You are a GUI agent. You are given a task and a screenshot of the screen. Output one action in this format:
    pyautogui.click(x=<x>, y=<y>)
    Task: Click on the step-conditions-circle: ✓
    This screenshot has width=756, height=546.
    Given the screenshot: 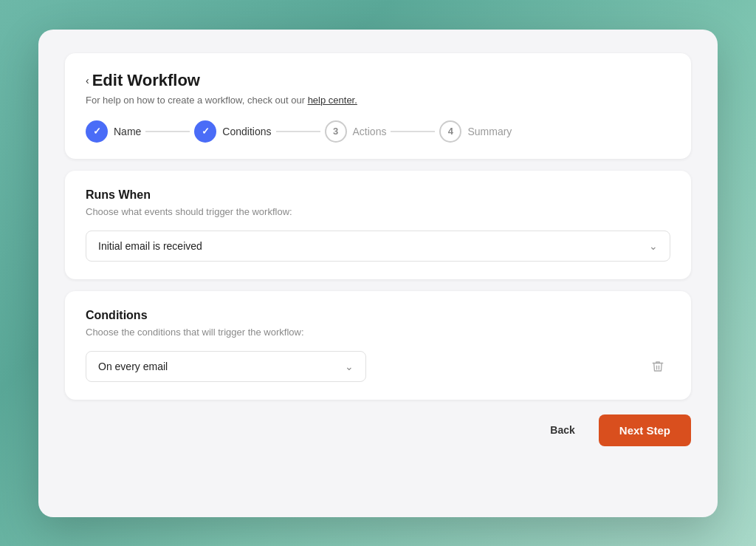 What is the action you would take?
    pyautogui.click(x=205, y=132)
    